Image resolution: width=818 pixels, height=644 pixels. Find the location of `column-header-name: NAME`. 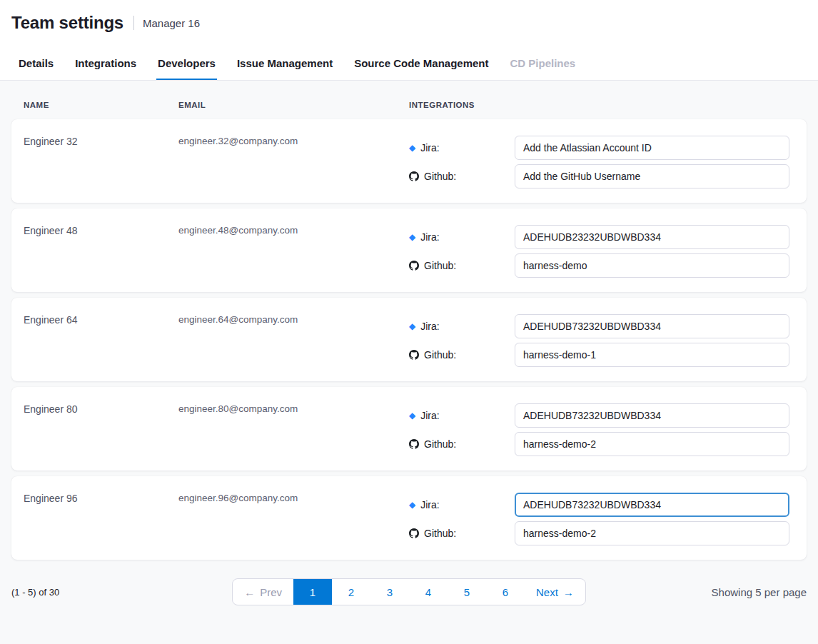

column-header-name: NAME is located at coordinates (101, 105).